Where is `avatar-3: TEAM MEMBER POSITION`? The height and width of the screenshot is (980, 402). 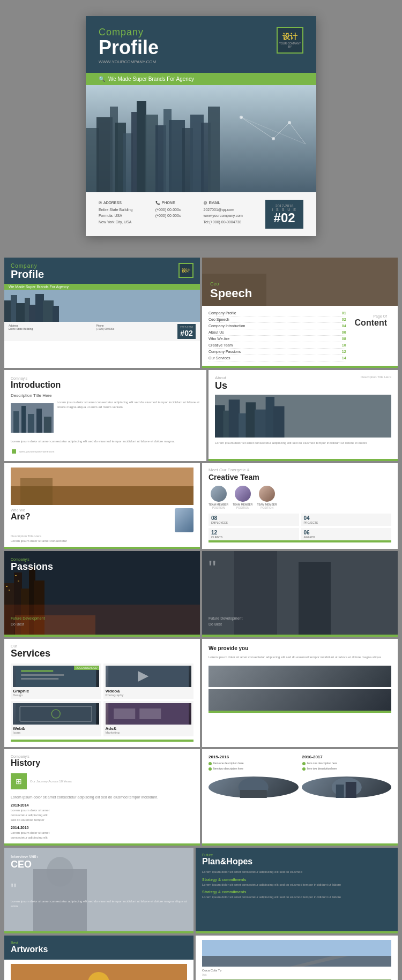 avatar-3: TEAM MEMBER POSITION is located at coordinates (267, 497).